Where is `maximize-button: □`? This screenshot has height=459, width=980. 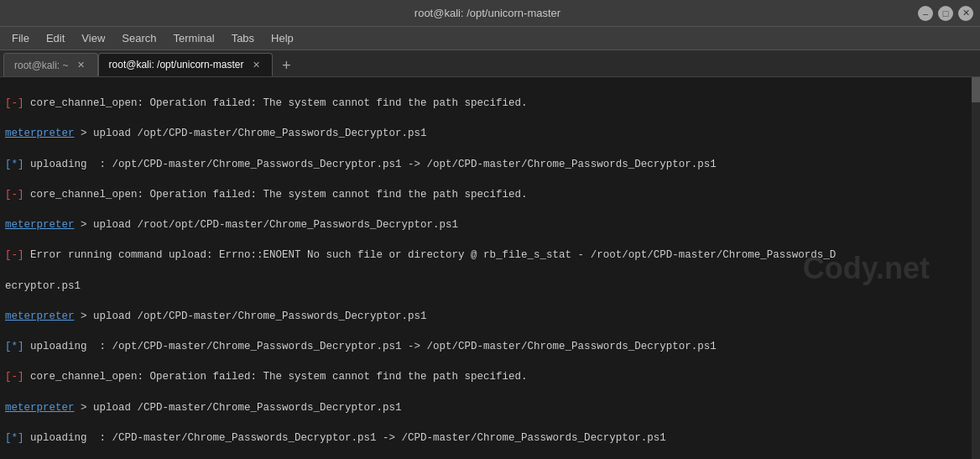
maximize-button: □ is located at coordinates (946, 13).